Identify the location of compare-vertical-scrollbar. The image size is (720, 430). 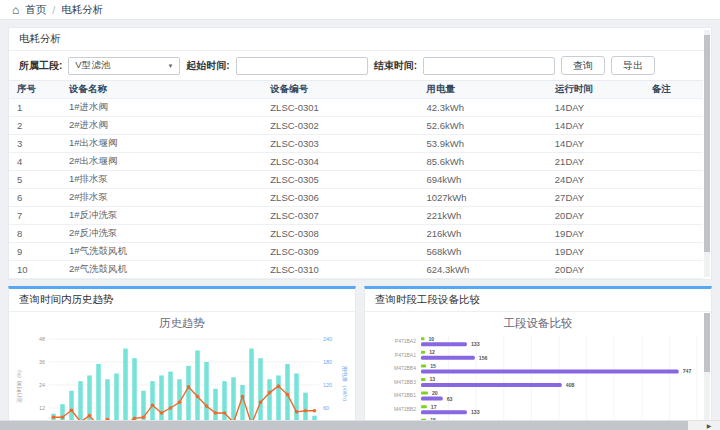
(707, 372).